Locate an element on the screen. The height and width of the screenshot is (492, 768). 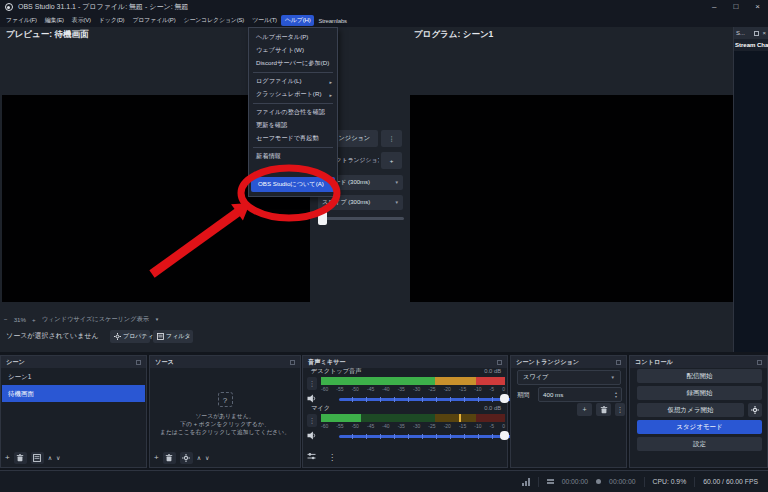
transition-slider-handle is located at coordinates (322, 218).